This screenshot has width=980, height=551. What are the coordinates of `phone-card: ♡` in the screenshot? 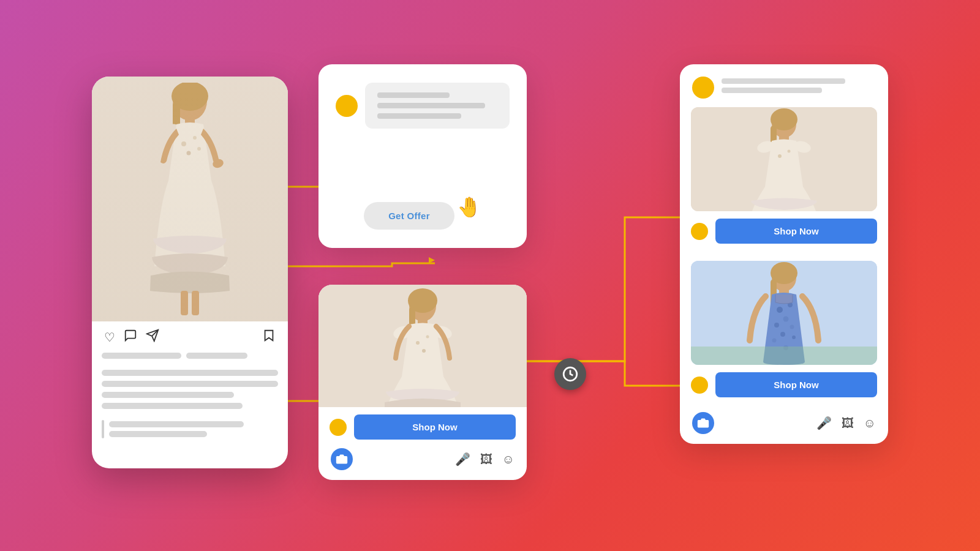 It's located at (190, 272).